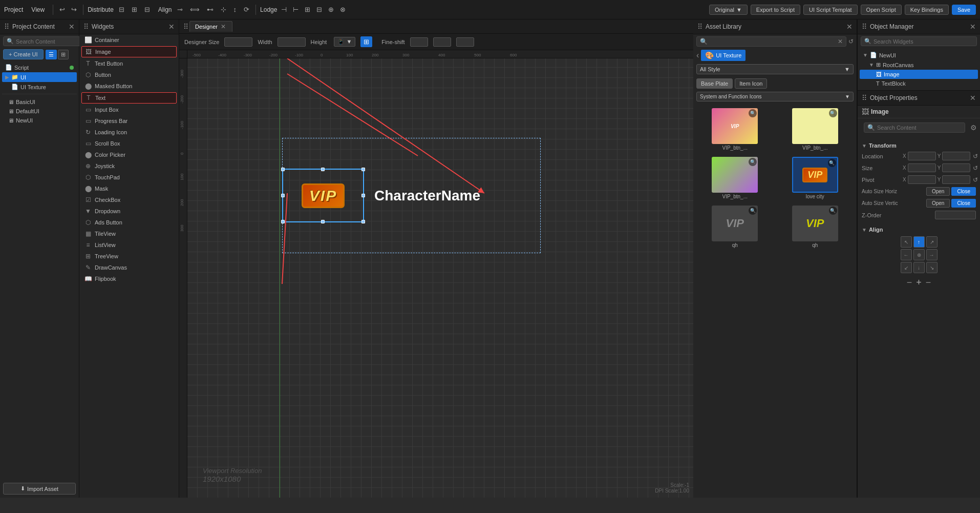  Describe the element at coordinates (283, 169) in the screenshot. I see `handle-tl` at that location.